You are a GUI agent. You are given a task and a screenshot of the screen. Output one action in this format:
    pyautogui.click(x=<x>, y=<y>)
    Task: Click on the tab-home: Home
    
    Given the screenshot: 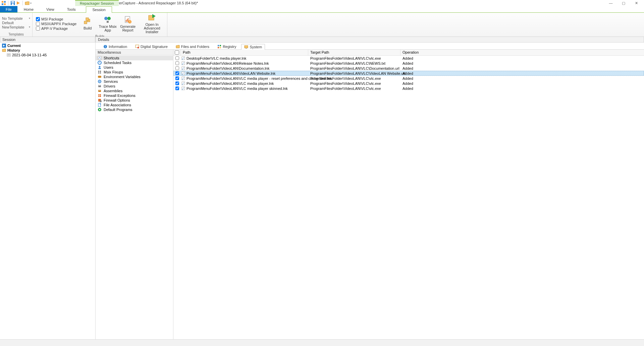 What is the action you would take?
    pyautogui.click(x=29, y=9)
    